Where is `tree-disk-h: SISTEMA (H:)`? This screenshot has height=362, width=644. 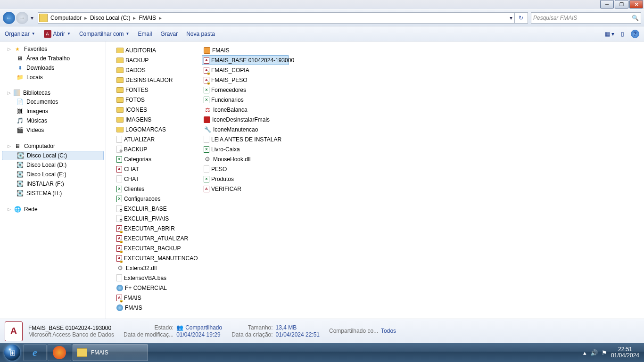 tree-disk-h: SISTEMA (H:) is located at coordinates (53, 193).